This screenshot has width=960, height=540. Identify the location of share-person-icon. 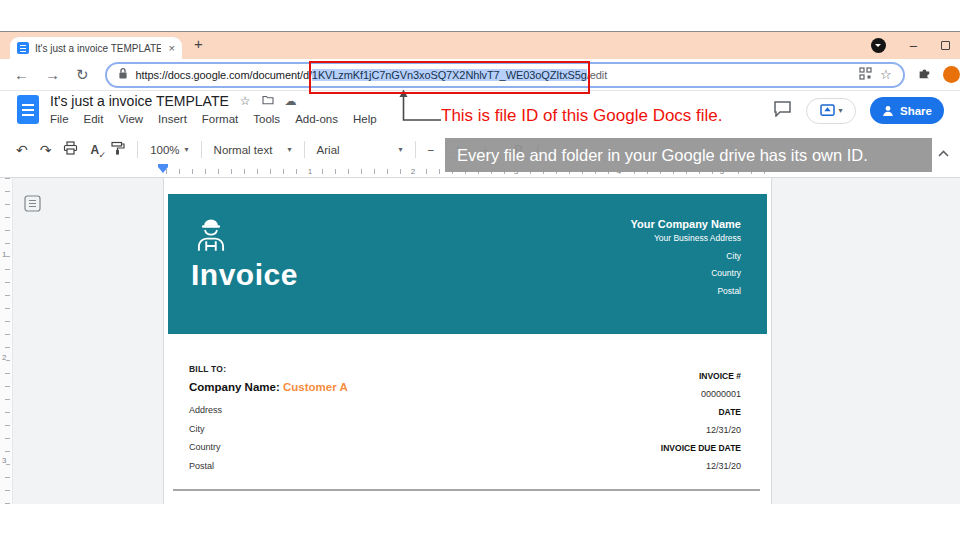
(888, 111).